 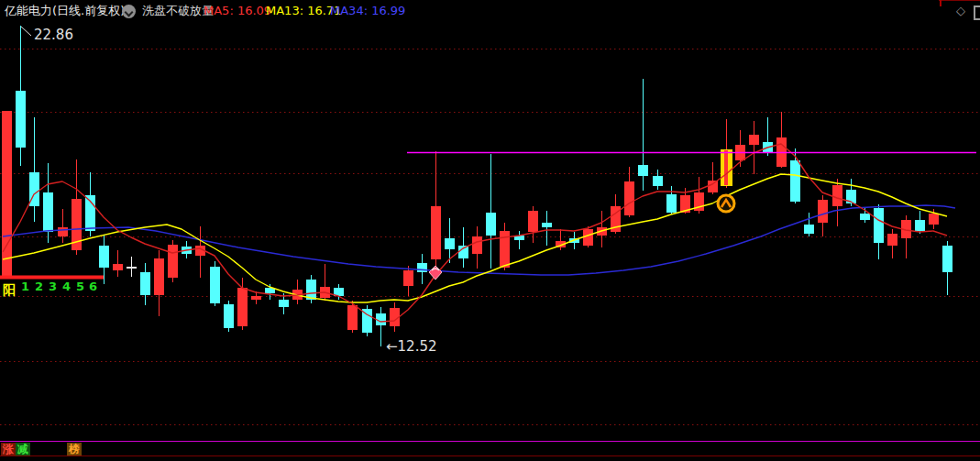 I want to click on tab-rise: 涨, so click(x=8, y=449).